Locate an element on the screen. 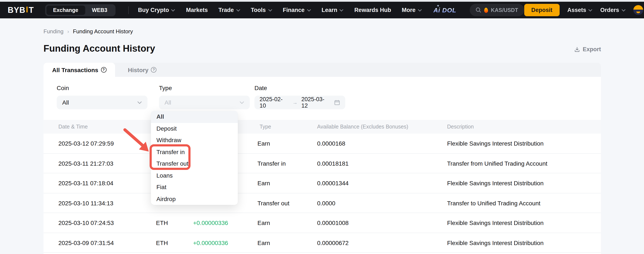 This screenshot has height=254, width=644. exchange-web3-toggle: Exchange WEB3 is located at coordinates (80, 10).